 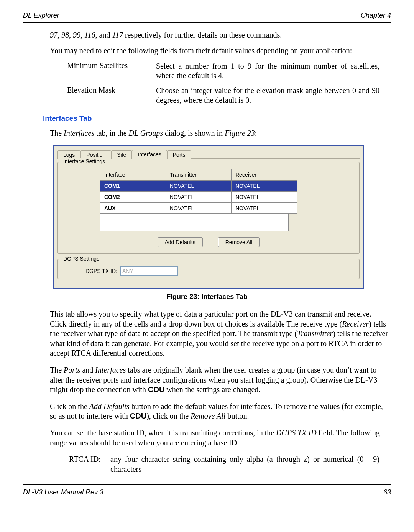 What do you see at coordinates (194, 222) in the screenshot?
I see `table-empty-area` at bounding box center [194, 222].